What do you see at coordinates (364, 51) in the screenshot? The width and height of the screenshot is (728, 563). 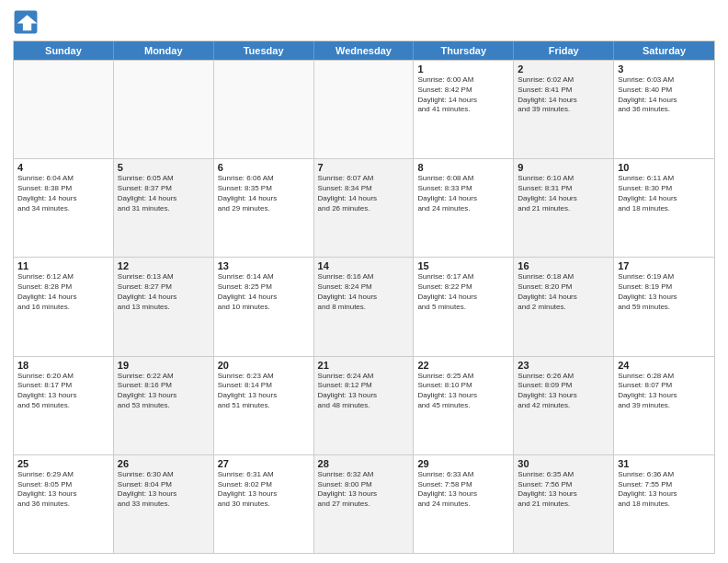 I see `header-day-wednesday: Wednesday` at bounding box center [364, 51].